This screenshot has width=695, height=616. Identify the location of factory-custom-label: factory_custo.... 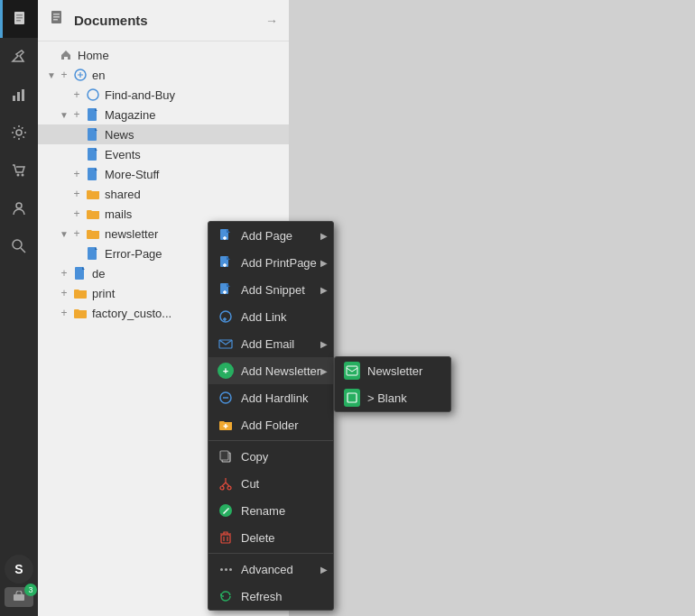
(132, 314).